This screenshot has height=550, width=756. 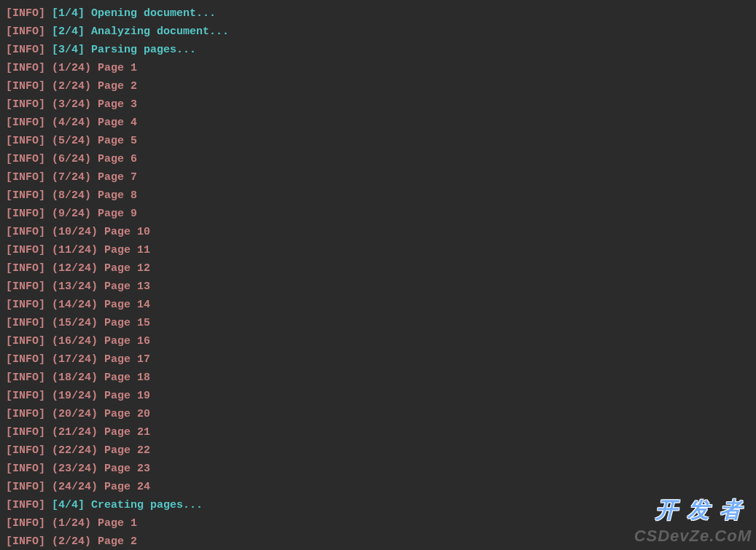 What do you see at coordinates (378, 360) in the screenshot?
I see `log-line: [INFO] (17/24) Page 17` at bounding box center [378, 360].